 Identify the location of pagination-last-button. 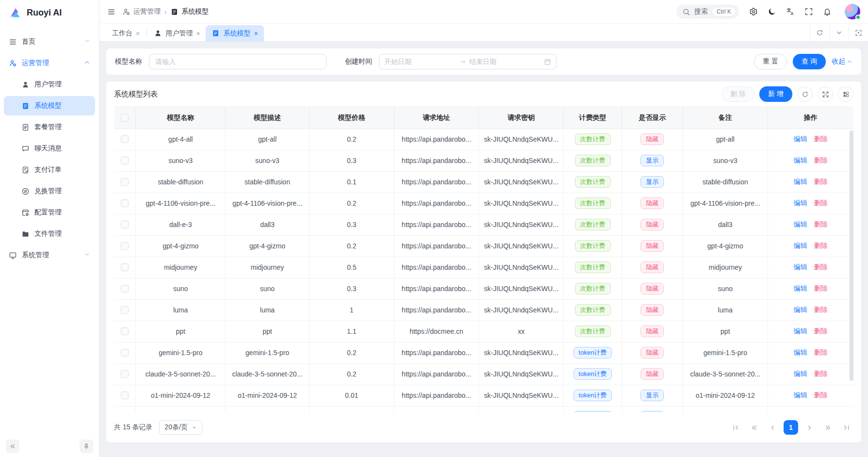
(846, 427).